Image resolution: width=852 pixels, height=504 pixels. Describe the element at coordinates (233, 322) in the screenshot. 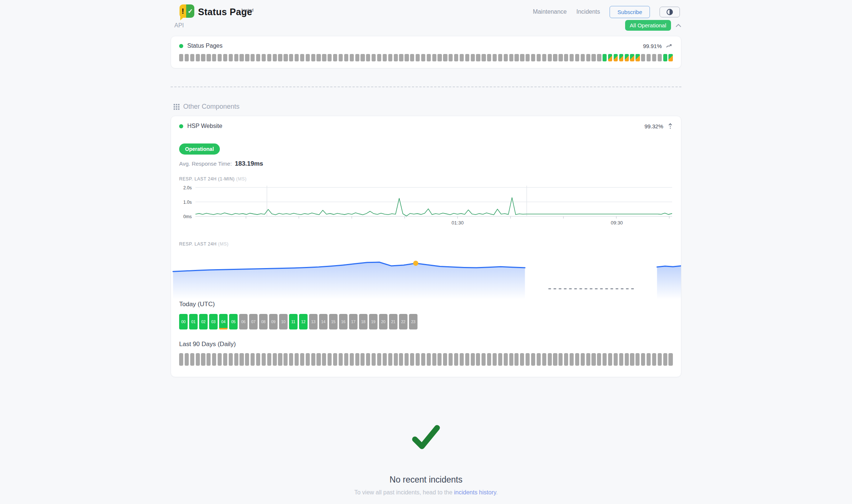

I see `hour-block: 05` at that location.